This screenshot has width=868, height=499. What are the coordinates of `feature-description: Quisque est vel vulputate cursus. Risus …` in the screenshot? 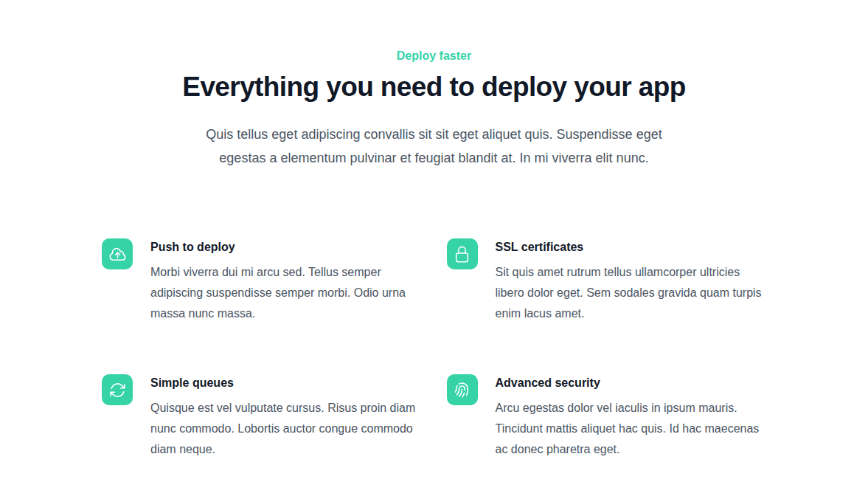 It's located at (285, 429).